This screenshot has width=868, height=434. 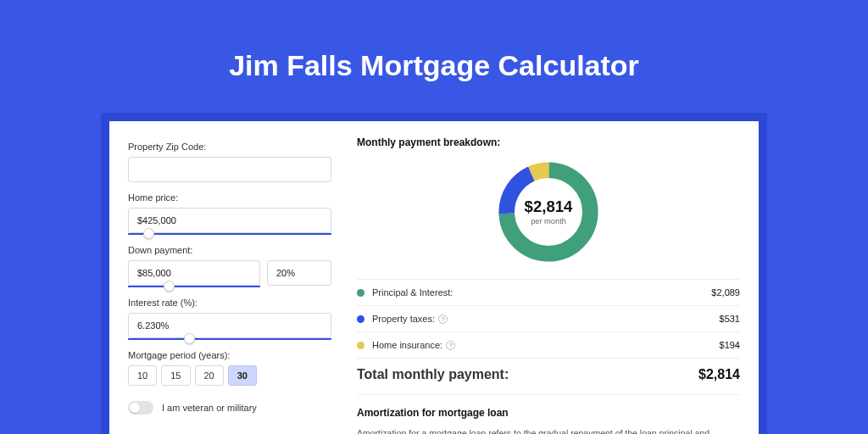 I want to click on amortization-section: Amortization for mortgage loan Amortizat…, so click(x=548, y=414).